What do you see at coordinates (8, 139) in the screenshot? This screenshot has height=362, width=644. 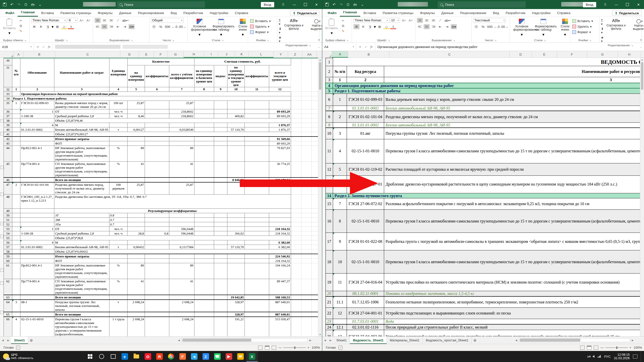 I see `row-header: 42` at bounding box center [8, 139].